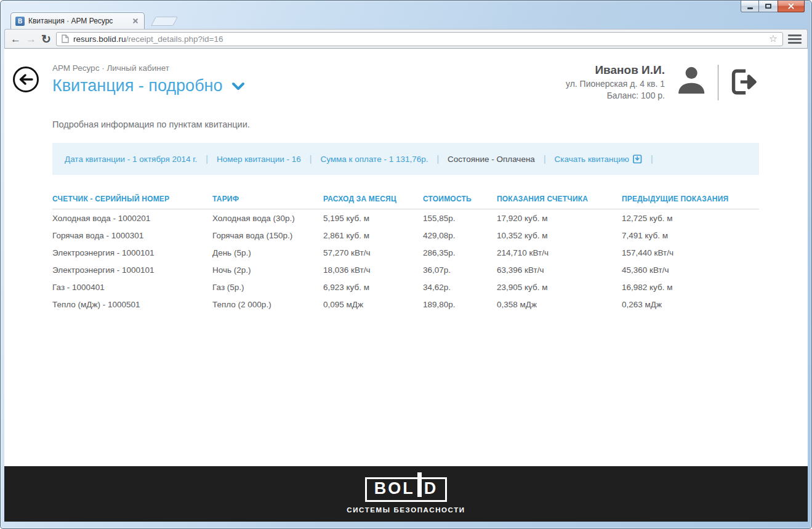  Describe the element at coordinates (406, 287) in the screenshot. I see `table-row: Газ - 1000401 Газ (5р.) 6,923 куб. м 34,…` at that location.